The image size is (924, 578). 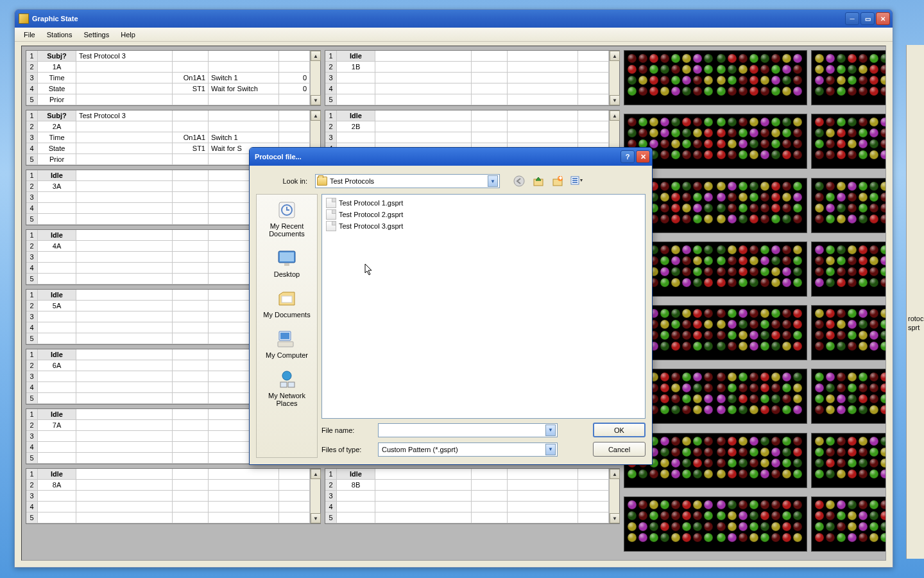 I want to click on up-folder-icon, so click(x=538, y=181).